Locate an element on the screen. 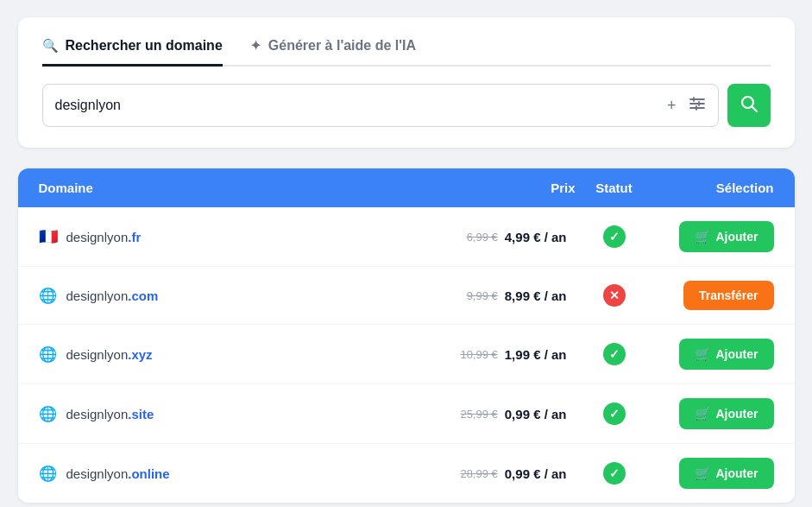 The height and width of the screenshot is (507, 812). transfer-button: Transférer is located at coordinates (728, 295).